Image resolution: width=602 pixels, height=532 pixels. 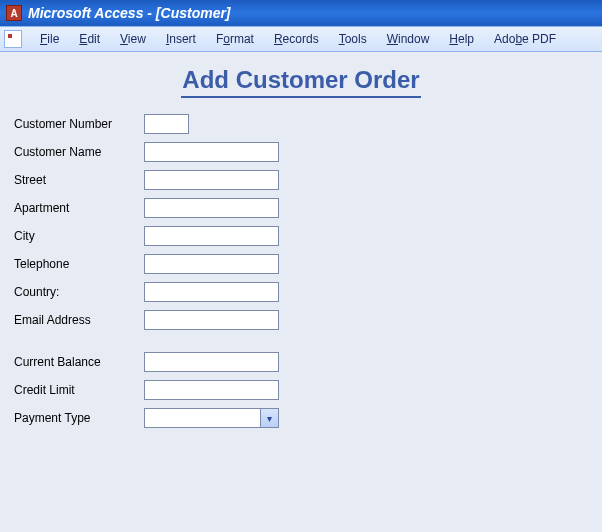 What do you see at coordinates (79, 208) in the screenshot?
I see `label-apartment: Apartment` at bounding box center [79, 208].